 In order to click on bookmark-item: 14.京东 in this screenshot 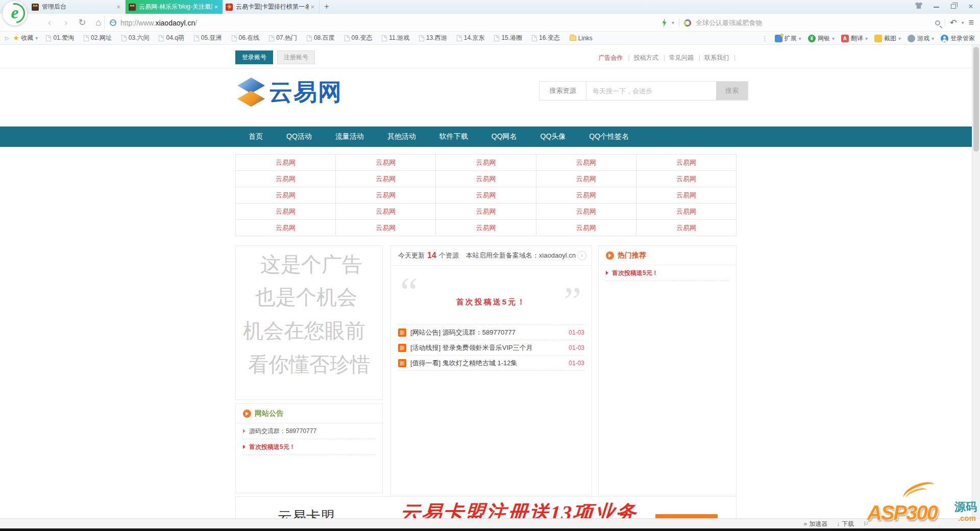, I will do `click(471, 38)`.